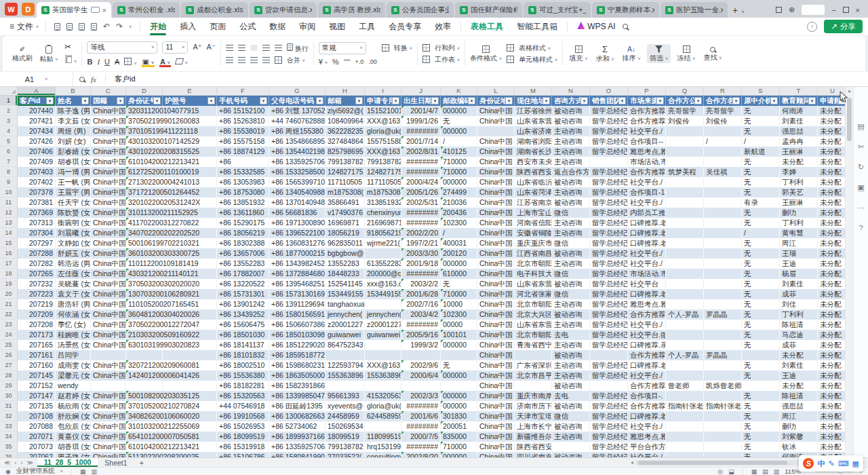 The width and height of the screenshot is (868, 475). Describe the element at coordinates (323, 62) in the screenshot. I see `currency-button: ¥ ˅` at that location.